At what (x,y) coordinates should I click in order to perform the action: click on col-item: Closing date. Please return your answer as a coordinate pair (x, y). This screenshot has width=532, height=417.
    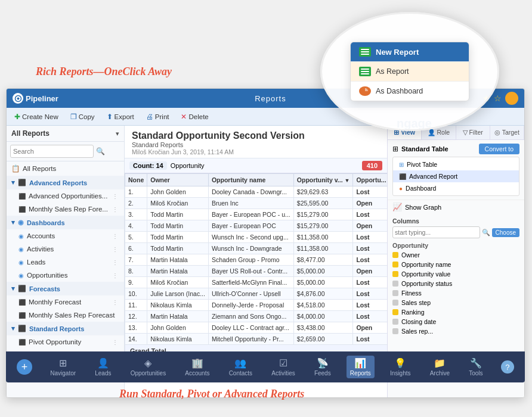
    Looking at the image, I should click on (456, 322).